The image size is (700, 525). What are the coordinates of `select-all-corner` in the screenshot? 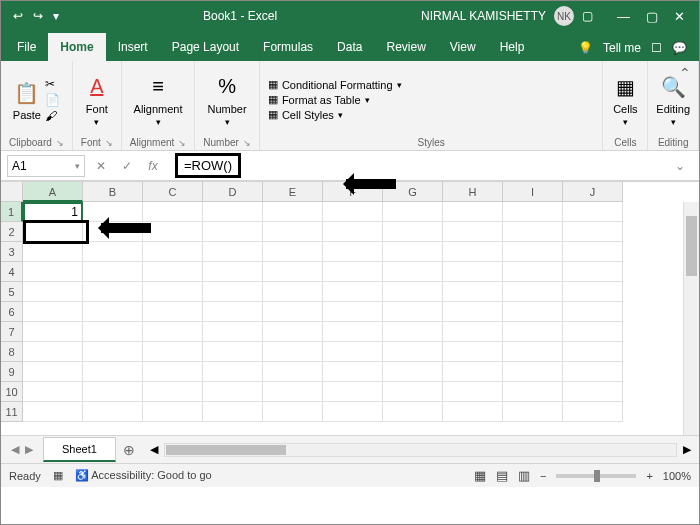 It's located at (12, 192).